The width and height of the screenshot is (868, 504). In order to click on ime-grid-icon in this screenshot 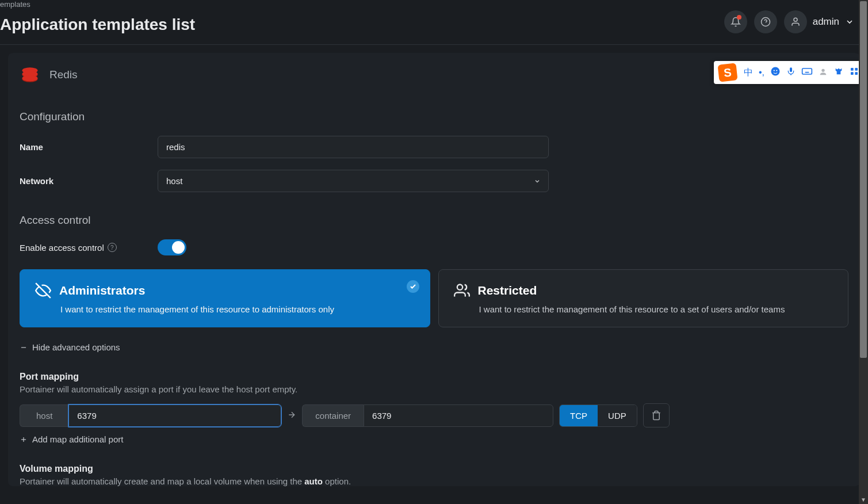, I will do `click(854, 72)`.